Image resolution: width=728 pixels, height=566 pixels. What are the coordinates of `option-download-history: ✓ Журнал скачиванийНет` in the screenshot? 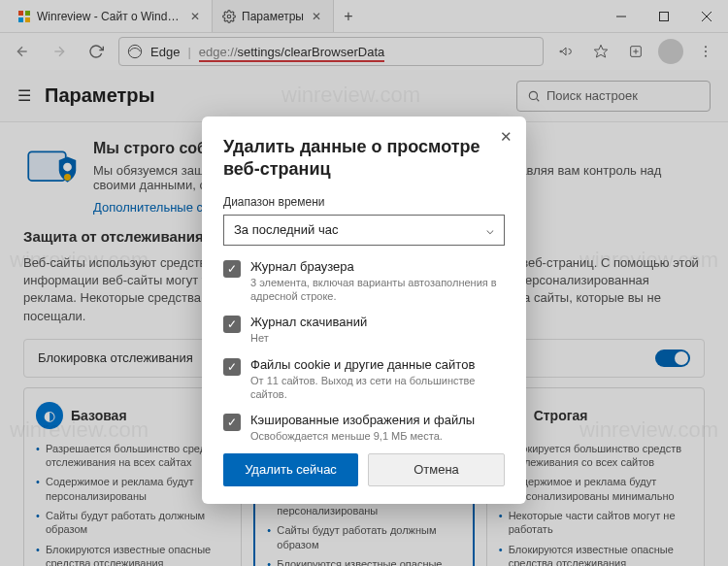 It's located at (361, 330).